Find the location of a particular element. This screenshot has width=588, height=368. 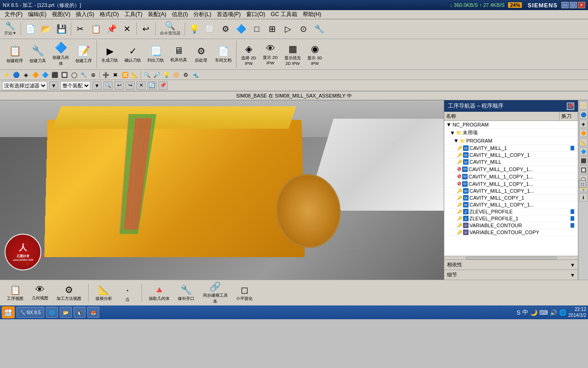

view-dropdown-btn: ▼ is located at coordinates (97, 86).